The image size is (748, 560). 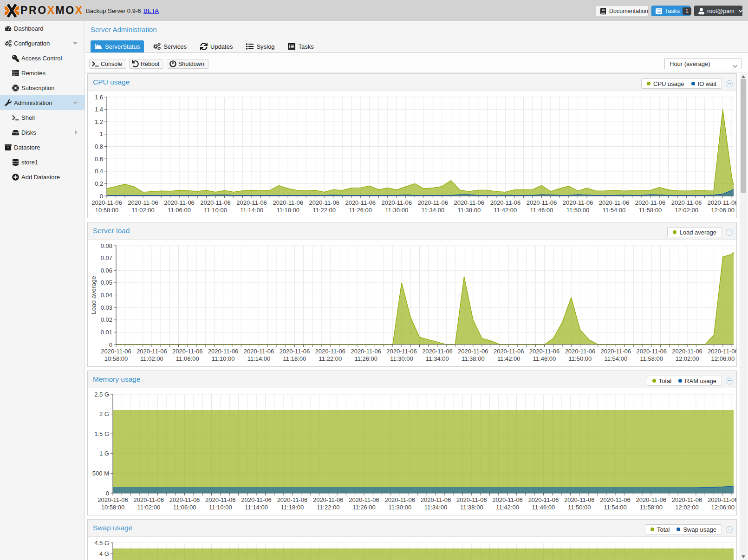 What do you see at coordinates (99, 110) in the screenshot?
I see `svg-text: 1.4` at bounding box center [99, 110].